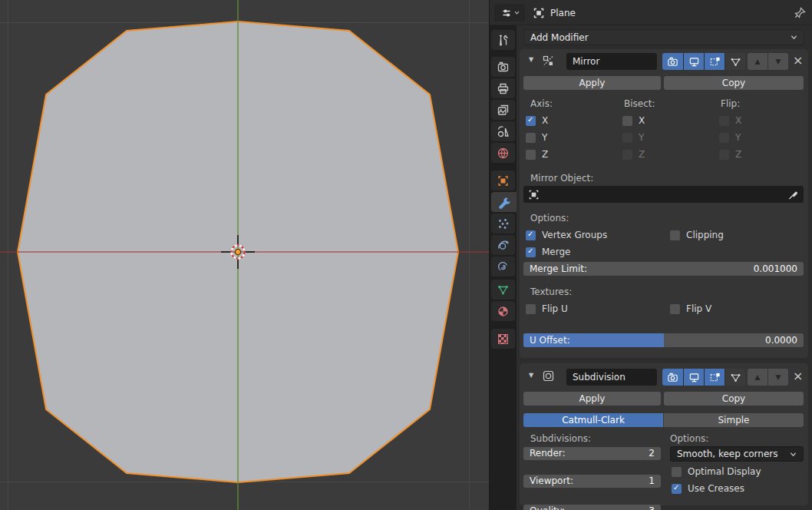 The width and height of the screenshot is (812, 510). I want to click on clipping-checkbox, so click(675, 235).